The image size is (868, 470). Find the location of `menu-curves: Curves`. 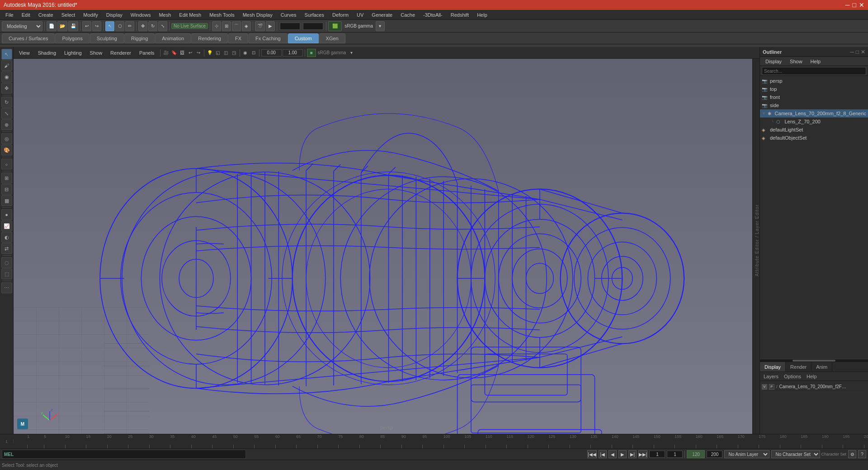

menu-curves: Curves is located at coordinates (288, 15).